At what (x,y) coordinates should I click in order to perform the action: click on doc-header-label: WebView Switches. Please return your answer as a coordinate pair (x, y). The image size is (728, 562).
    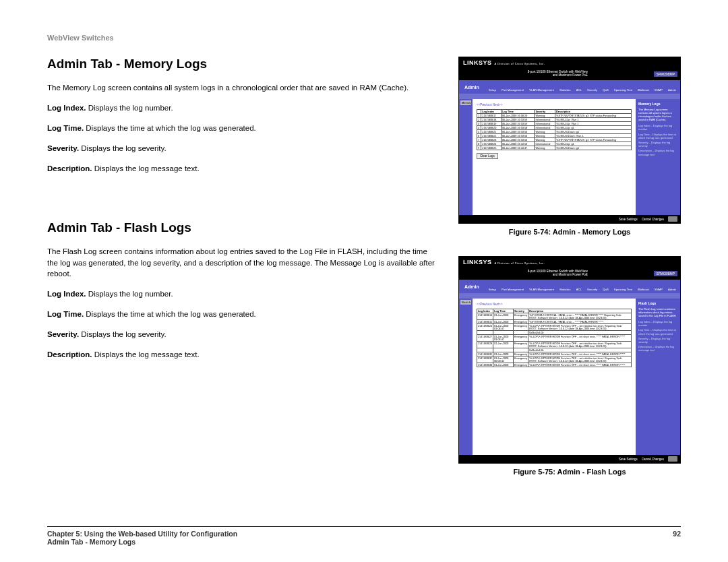
    Looking at the image, I should click on (364, 38).